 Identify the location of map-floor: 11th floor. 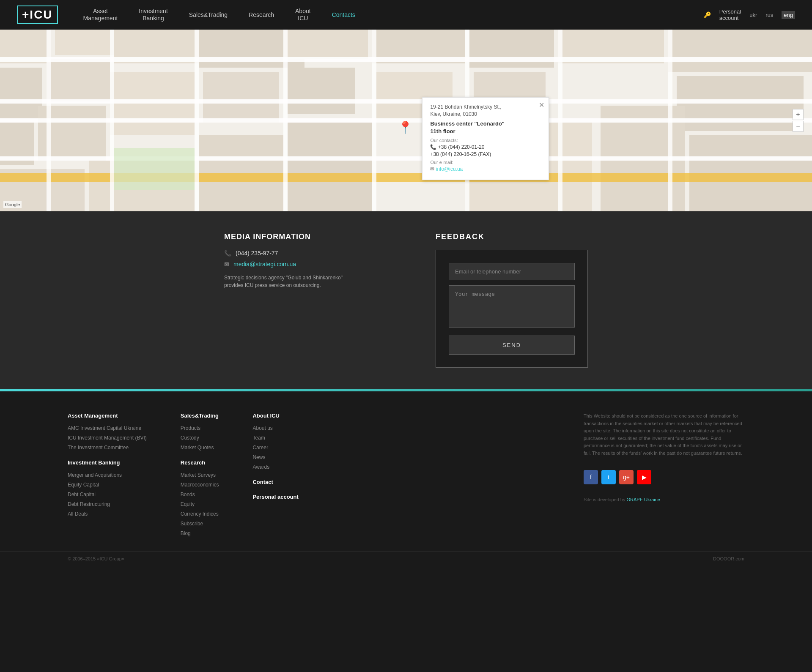
(486, 131).